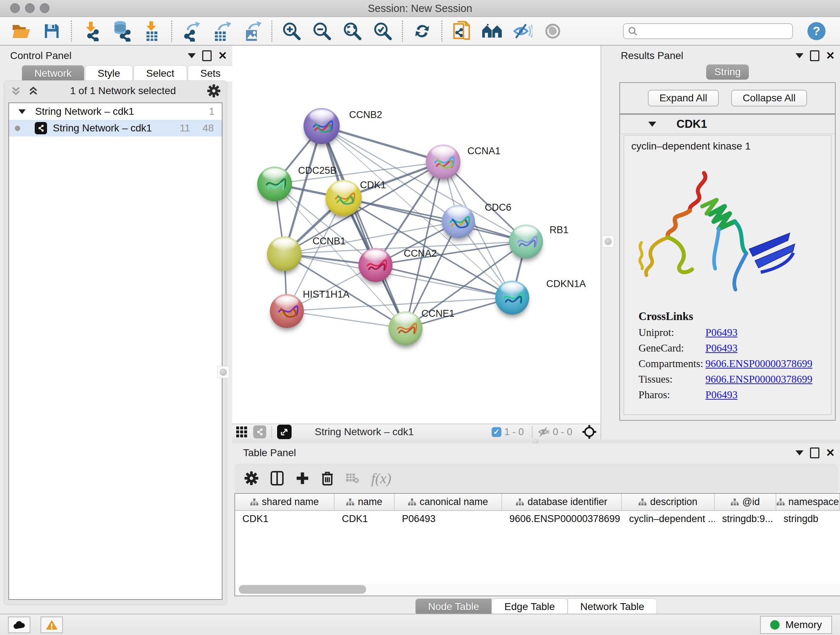  I want to click on tab-network: Network, so click(53, 73).